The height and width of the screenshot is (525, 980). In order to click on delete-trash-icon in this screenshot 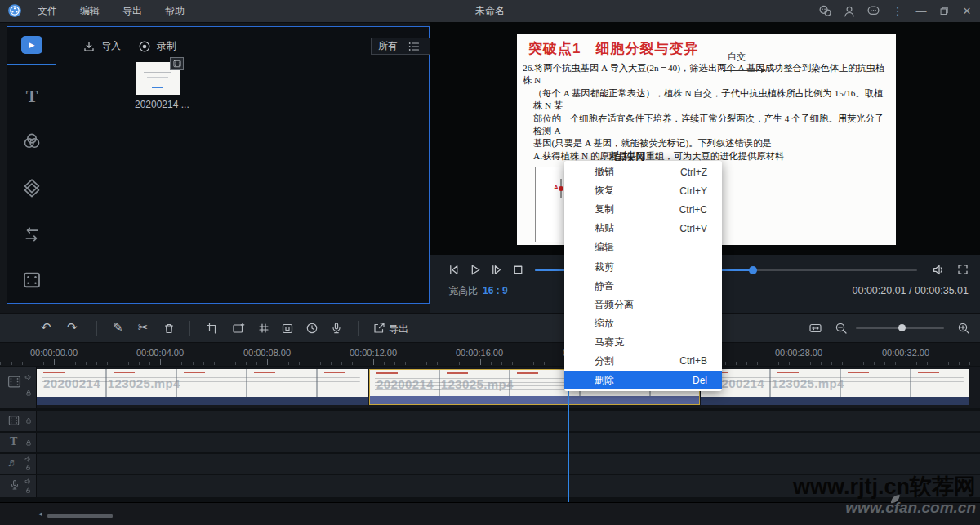, I will do `click(169, 328)`.